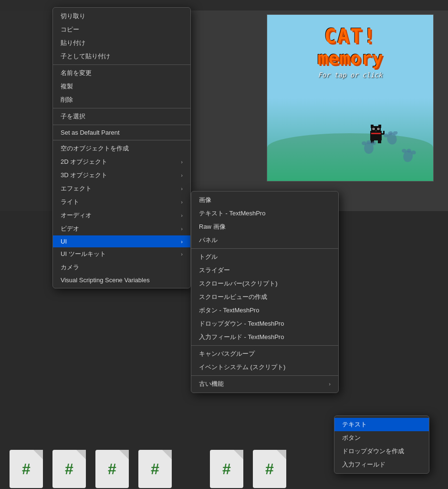  I want to click on menu-item-select-children: 子を選択, so click(122, 117).